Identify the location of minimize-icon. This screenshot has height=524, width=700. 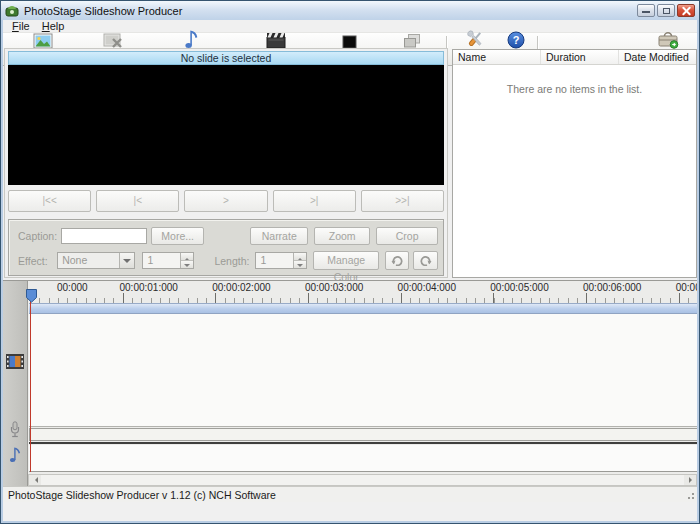
(646, 12).